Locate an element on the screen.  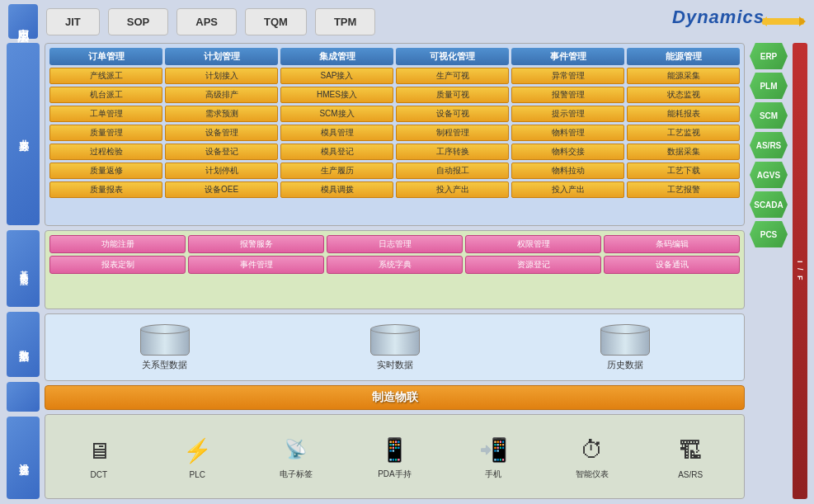
biz-item-5-2: 生产履历 is located at coordinates (336, 171).